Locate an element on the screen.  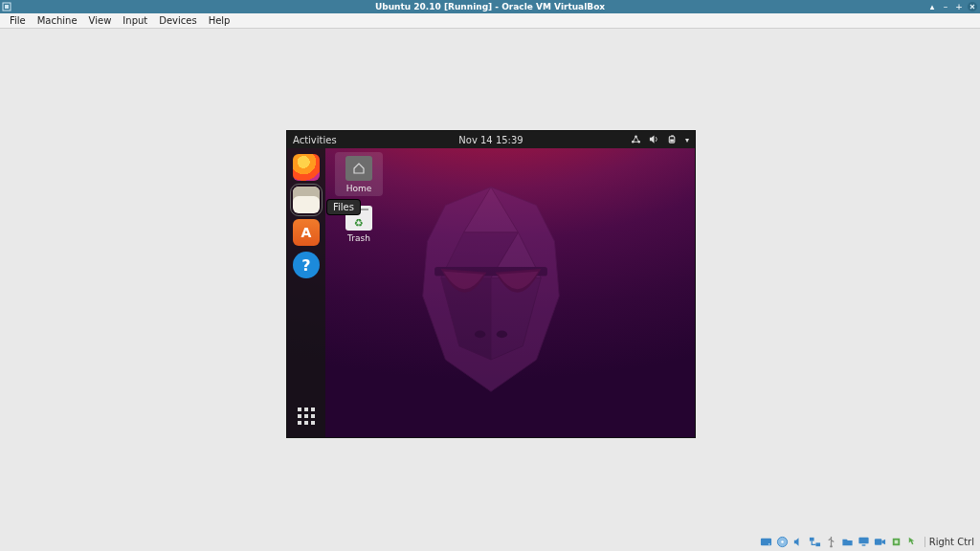
host-status-bar: Right Ctrl is located at coordinates (869, 541).